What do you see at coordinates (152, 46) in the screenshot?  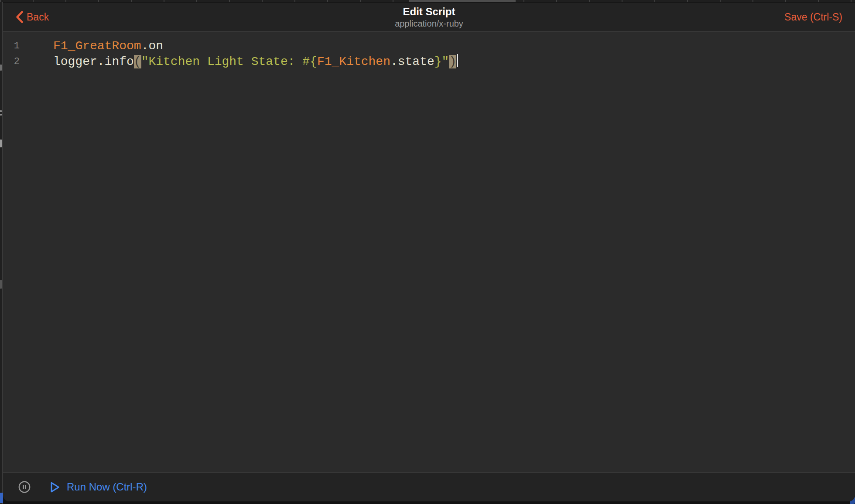 I see `token-plain: .on` at bounding box center [152, 46].